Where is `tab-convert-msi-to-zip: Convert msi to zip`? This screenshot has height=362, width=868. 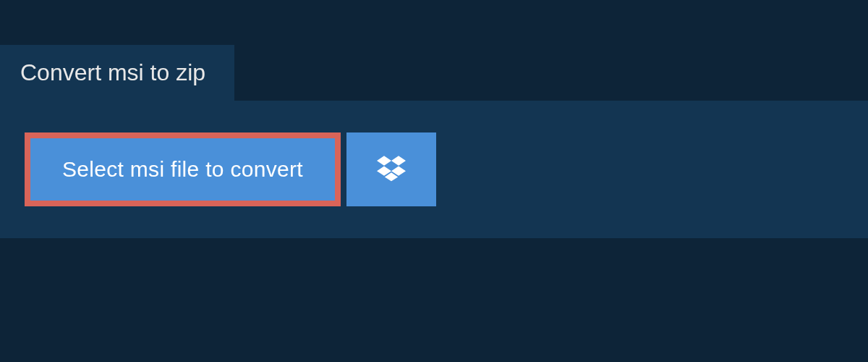
tab-convert-msi-to-zip: Convert msi to zip is located at coordinates (117, 72).